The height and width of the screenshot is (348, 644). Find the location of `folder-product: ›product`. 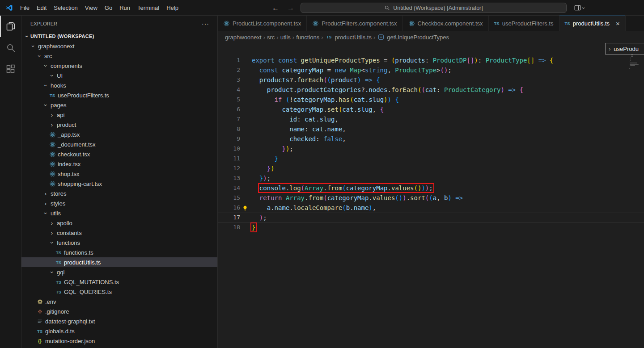

folder-product: ›product is located at coordinates (119, 125).